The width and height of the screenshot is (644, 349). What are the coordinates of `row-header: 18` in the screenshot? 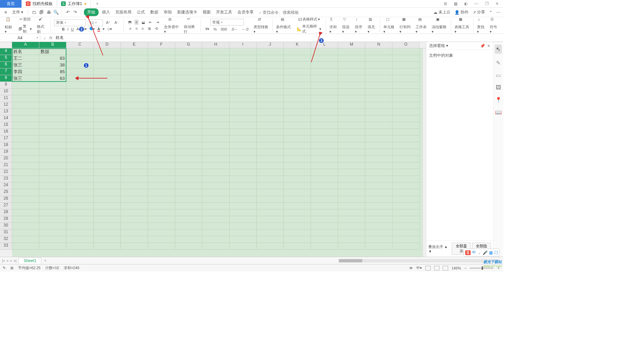 It's located at (6, 146).